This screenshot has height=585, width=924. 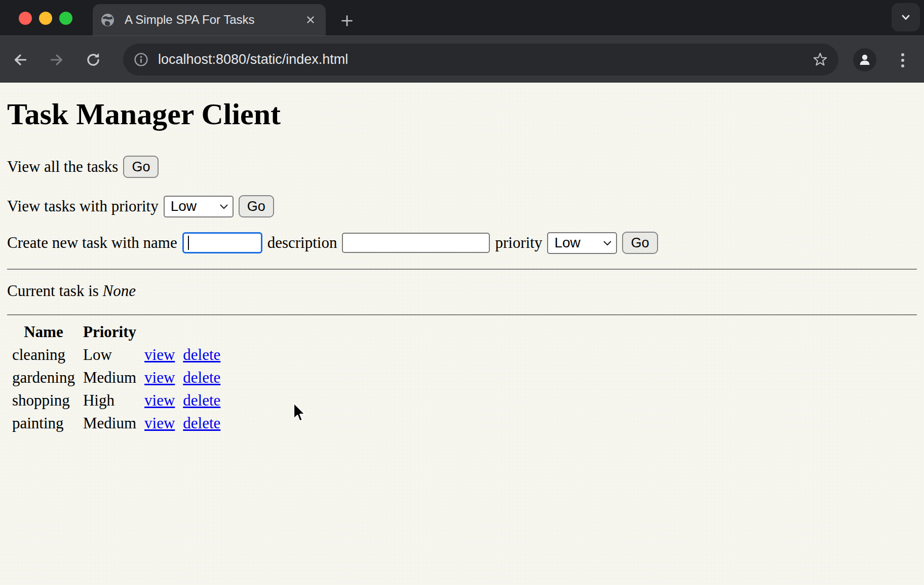 What do you see at coordinates (640, 243) in the screenshot?
I see `create-task-go-button: Go` at bounding box center [640, 243].